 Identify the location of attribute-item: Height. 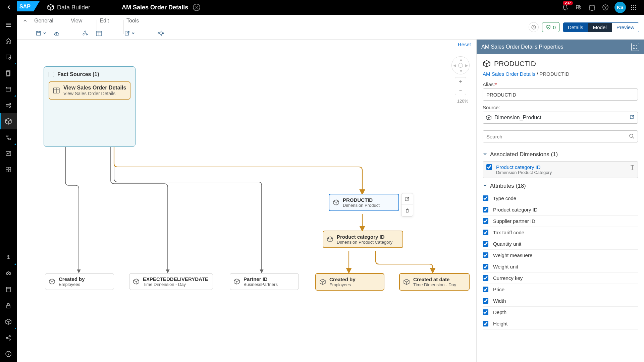
(560, 324).